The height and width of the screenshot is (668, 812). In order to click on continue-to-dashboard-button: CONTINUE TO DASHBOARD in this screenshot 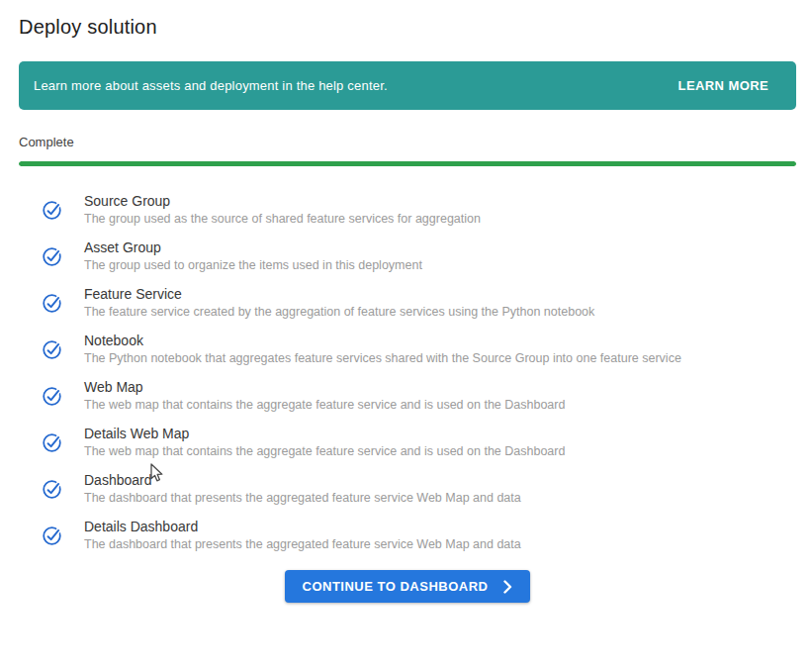, I will do `click(407, 586)`.